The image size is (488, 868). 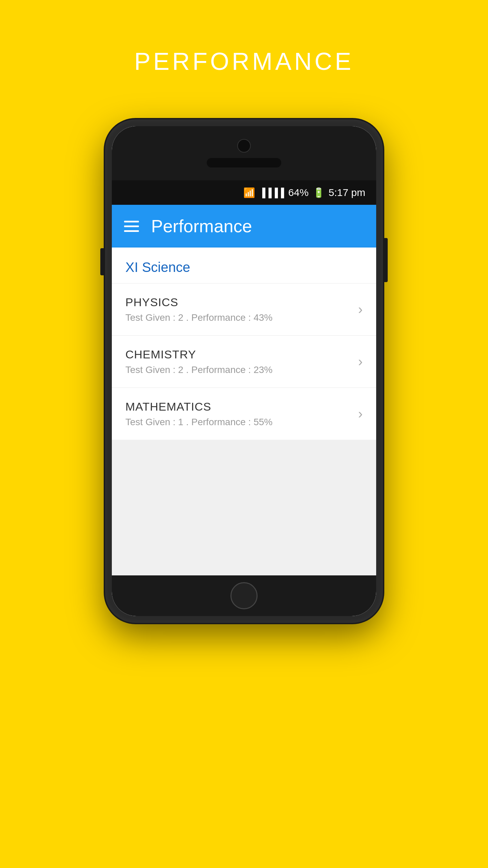 I want to click on page-title: PERFORMANCE, so click(x=244, y=61).